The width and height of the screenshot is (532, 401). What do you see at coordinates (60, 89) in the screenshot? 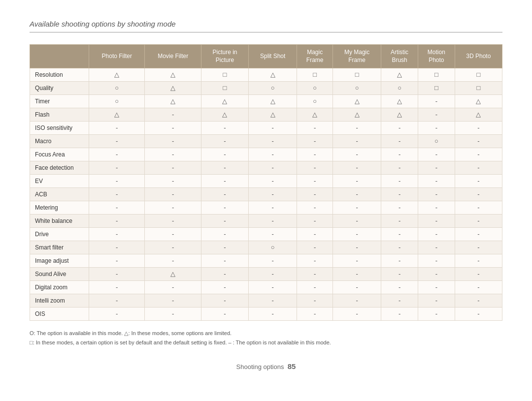
I see `row-label: Quality` at bounding box center [60, 89].